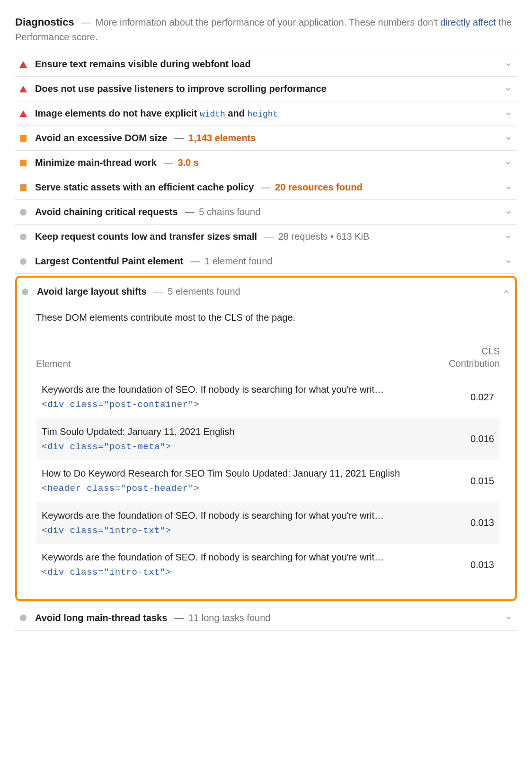  What do you see at coordinates (229, 618) in the screenshot?
I see `audit-detail: 11 long tasks found` at bounding box center [229, 618].